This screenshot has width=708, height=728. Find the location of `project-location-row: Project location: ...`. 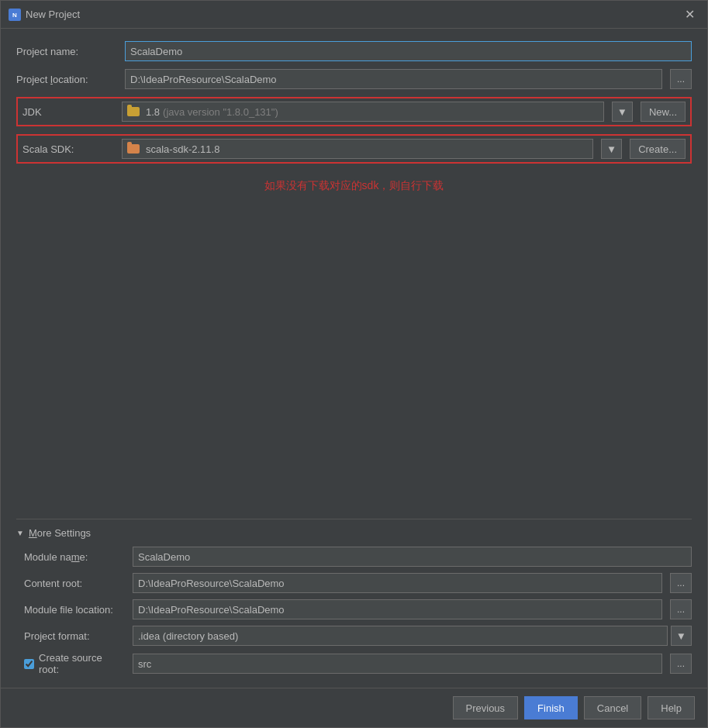

project-location-row: Project location: ... is located at coordinates (354, 79).